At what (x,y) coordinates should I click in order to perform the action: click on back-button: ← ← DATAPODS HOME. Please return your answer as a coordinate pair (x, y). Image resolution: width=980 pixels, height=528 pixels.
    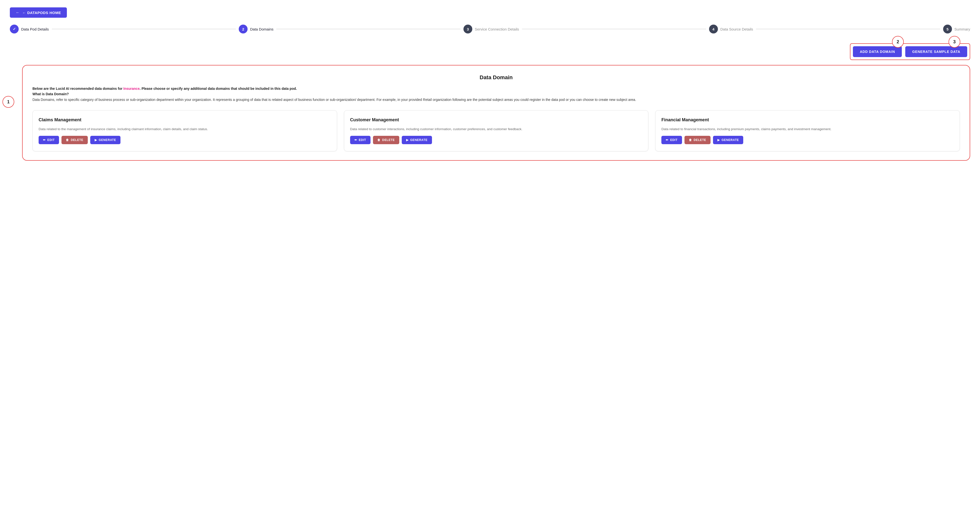
    Looking at the image, I should click on (38, 13).